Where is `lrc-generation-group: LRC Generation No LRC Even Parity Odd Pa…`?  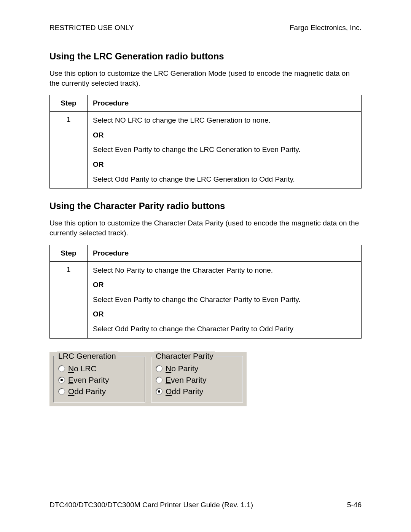
lrc-generation-group: LRC Generation No LRC Even Parity Odd Pa… is located at coordinates (99, 379).